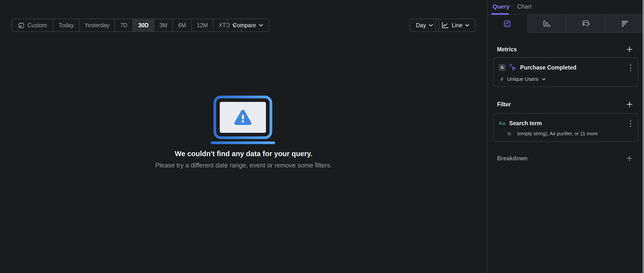  Describe the element at coordinates (202, 25) in the screenshot. I see `date-range-12m: 12M` at that location.